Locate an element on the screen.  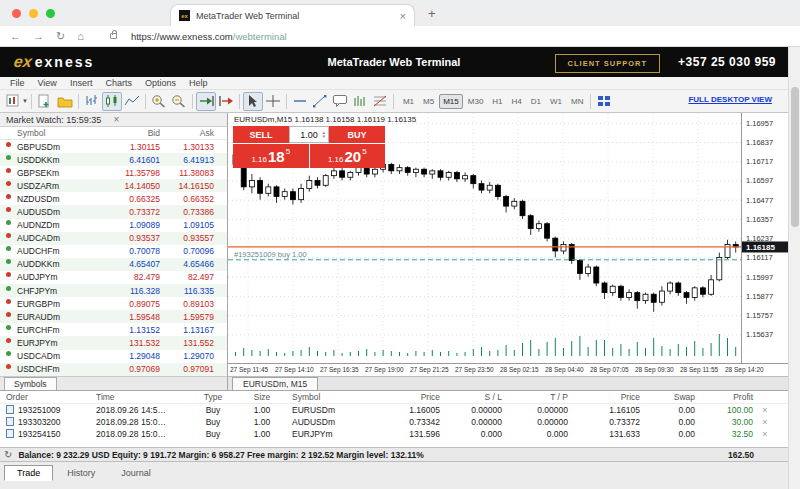
market-watch-row-usdzarm: USDZARm14.1405014.16150 is located at coordinates (114, 186).